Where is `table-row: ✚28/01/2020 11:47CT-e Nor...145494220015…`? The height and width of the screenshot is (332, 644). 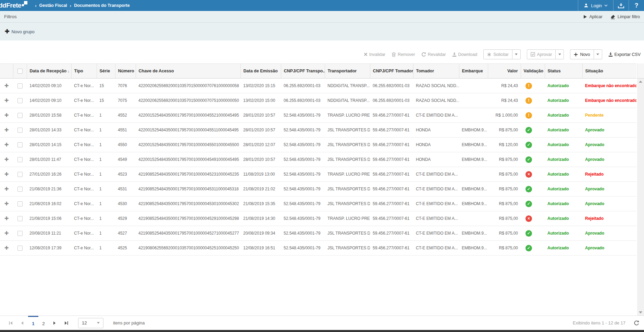 table-row: ✚28/01/2020 11:47CT-e Nor...145494220015… is located at coordinates (318, 160).